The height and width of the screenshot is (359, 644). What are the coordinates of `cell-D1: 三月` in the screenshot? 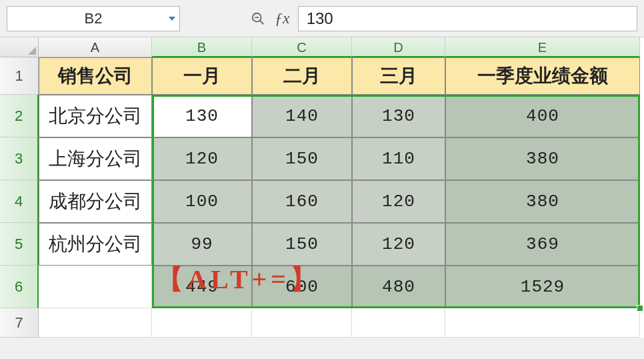 It's located at (399, 76).